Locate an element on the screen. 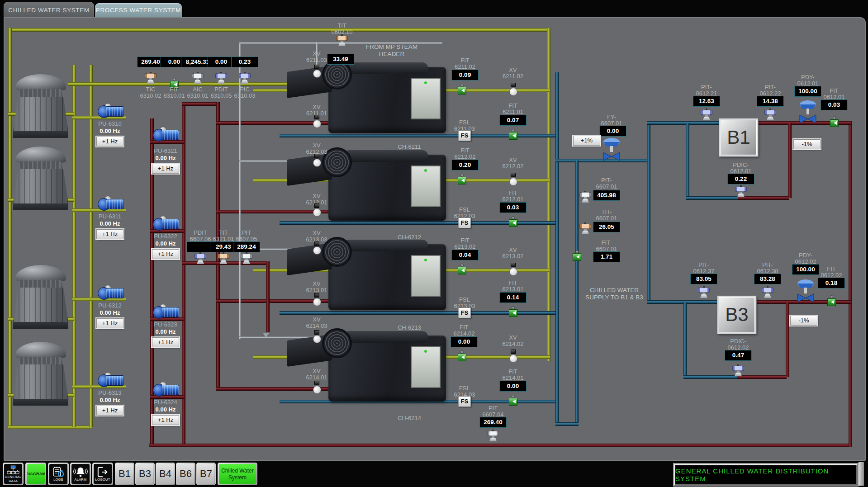  building-b3: B3 is located at coordinates (737, 315).